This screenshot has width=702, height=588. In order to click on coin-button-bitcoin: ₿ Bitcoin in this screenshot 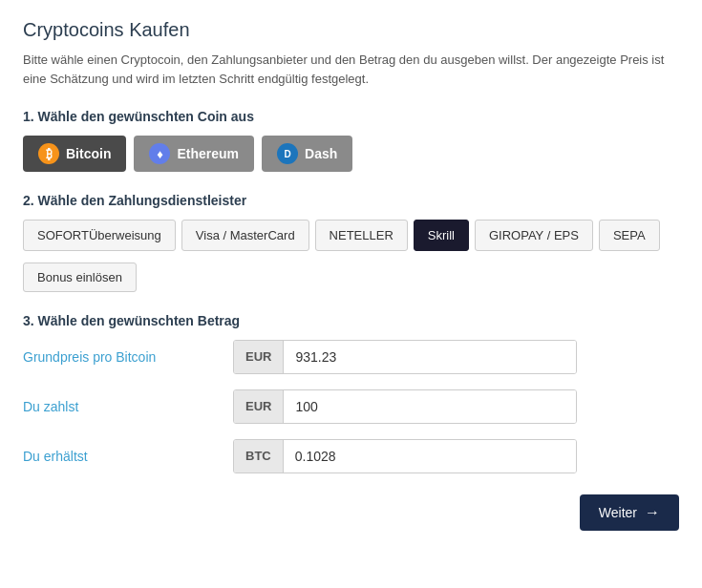, I will do `click(74, 154)`.